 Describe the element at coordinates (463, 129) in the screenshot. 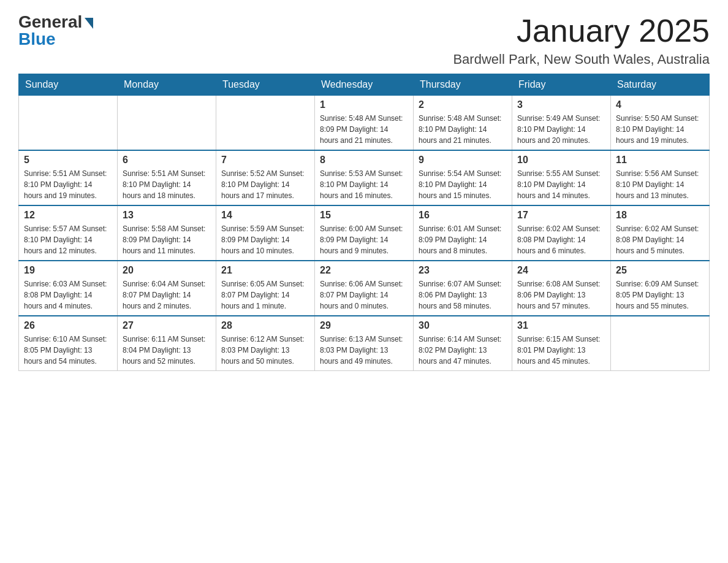

I see `day-info: Sunrise: 5:48 AM Sunset: 8:10 PM Dayligh…` at that location.